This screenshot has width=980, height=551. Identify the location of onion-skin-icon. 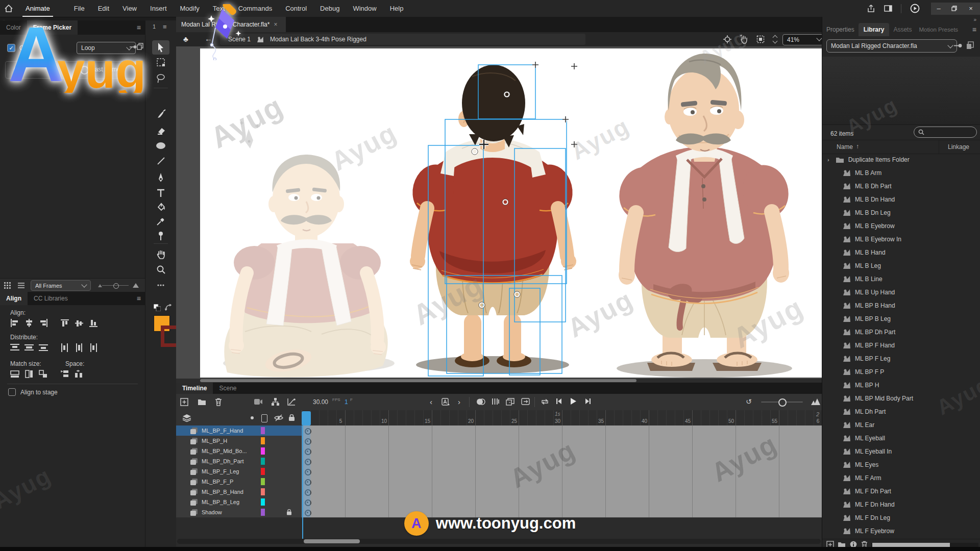
(481, 402).